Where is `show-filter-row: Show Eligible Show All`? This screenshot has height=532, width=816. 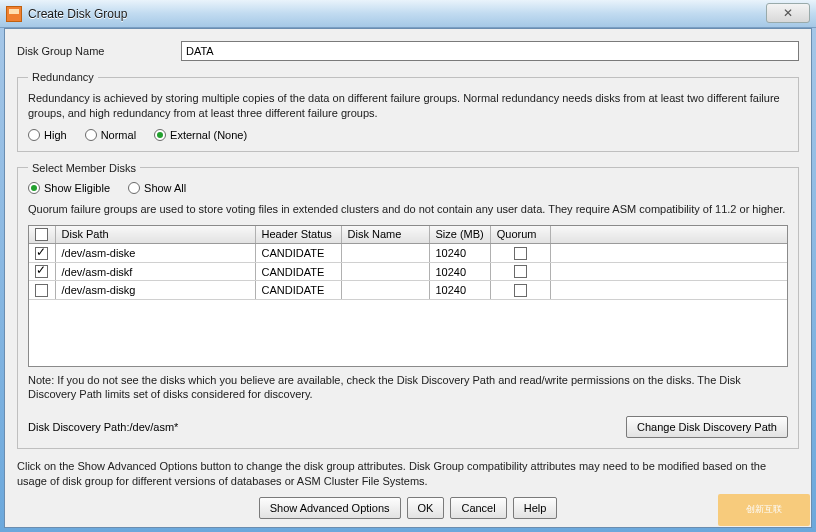 show-filter-row: Show Eligible Show All is located at coordinates (408, 188).